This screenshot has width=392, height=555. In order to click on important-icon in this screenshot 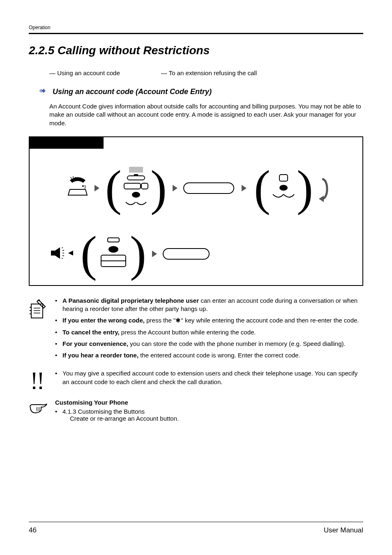, I will do `click(38, 381)`.